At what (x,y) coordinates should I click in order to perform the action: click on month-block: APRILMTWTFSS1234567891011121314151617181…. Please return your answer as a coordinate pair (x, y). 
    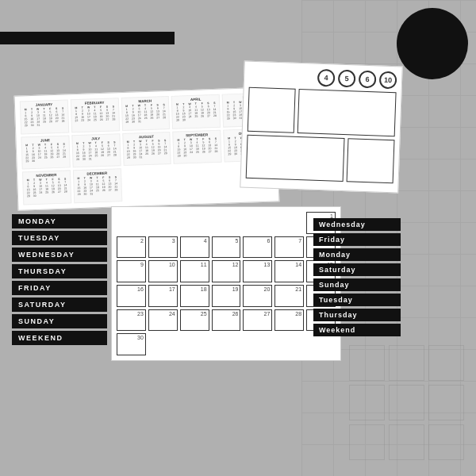
    Looking at the image, I should click on (196, 112).